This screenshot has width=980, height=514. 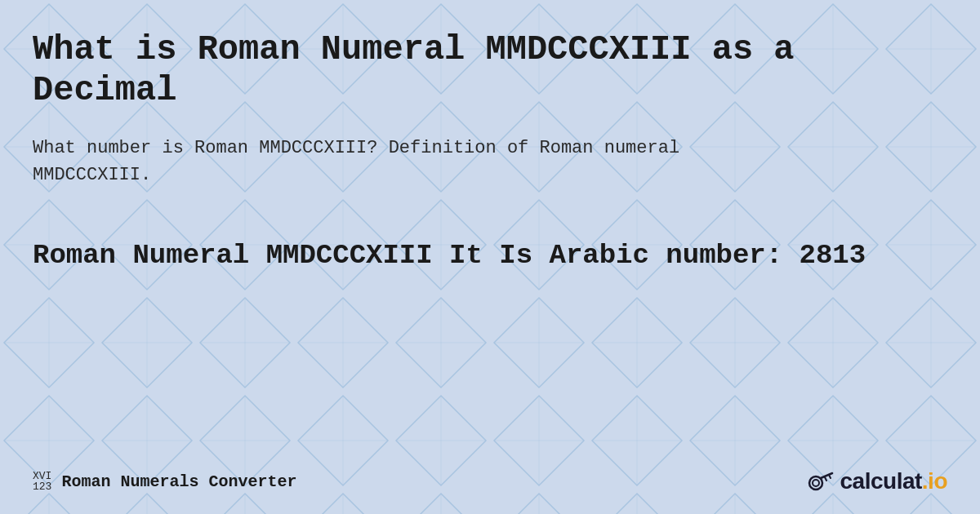 I want to click on result-title: Roman Numeral MMDCCCXIII It Is Arabic nu…, so click(x=490, y=255).